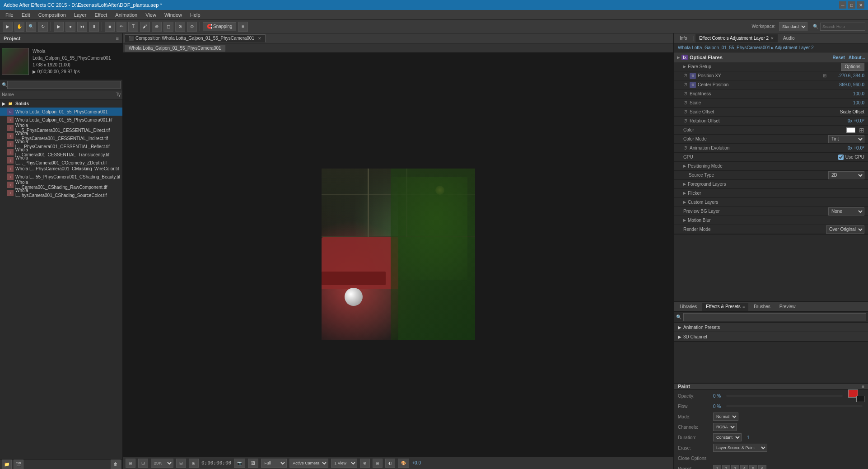 Image resolution: width=868 pixels, height=469 pixels. What do you see at coordinates (771, 130) in the screenshot?
I see `color-row: Color ⊞` at bounding box center [771, 130].